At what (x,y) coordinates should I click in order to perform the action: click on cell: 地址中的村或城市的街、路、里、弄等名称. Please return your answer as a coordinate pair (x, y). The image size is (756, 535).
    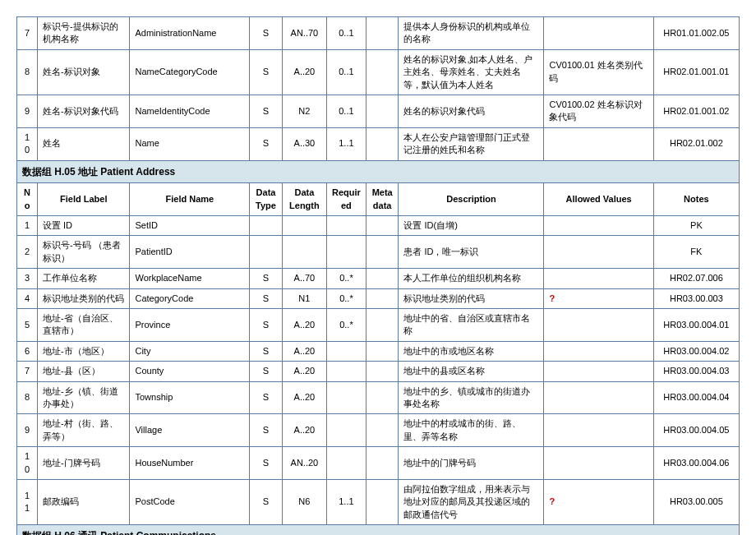
    Looking at the image, I should click on (472, 431).